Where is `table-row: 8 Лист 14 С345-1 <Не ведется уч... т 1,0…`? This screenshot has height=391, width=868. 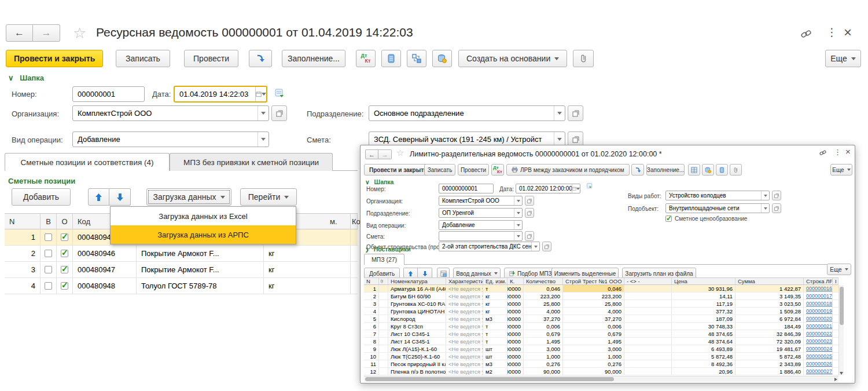
table-row: 8 Лист 14 С345-1 <Не ведется уч... т 1,0… is located at coordinates (601, 342).